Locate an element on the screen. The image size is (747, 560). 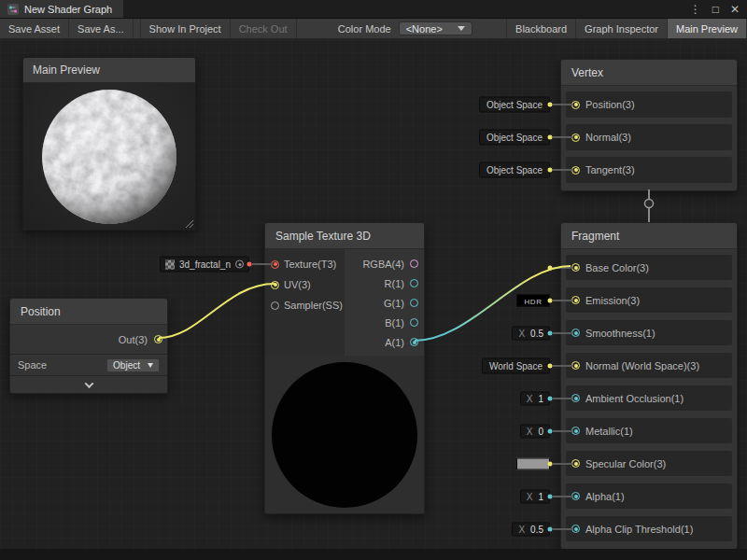
r-output-label: R(1) is located at coordinates (394, 284).